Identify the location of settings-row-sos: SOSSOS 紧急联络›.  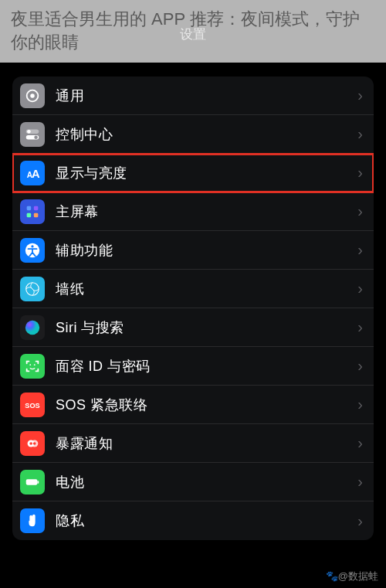
(193, 405).